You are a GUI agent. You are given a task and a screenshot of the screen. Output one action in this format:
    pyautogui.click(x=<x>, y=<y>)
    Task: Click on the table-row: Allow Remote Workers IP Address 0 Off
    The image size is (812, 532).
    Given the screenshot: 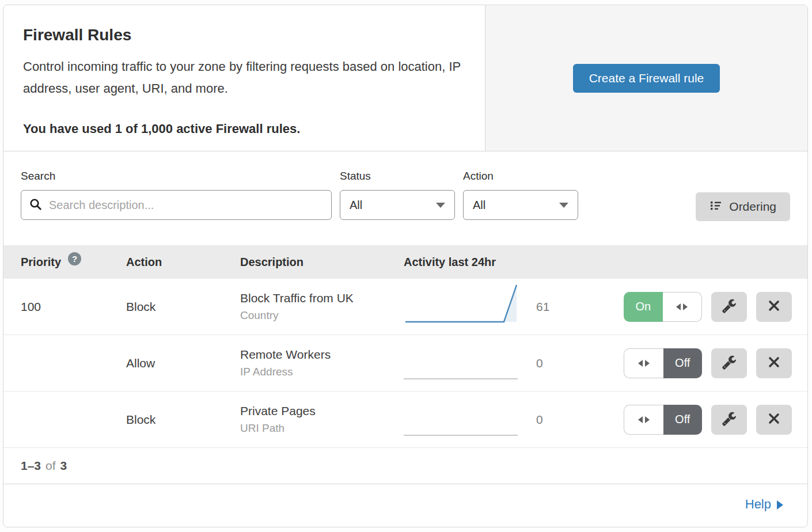 What is the action you would take?
    pyautogui.click(x=405, y=363)
    